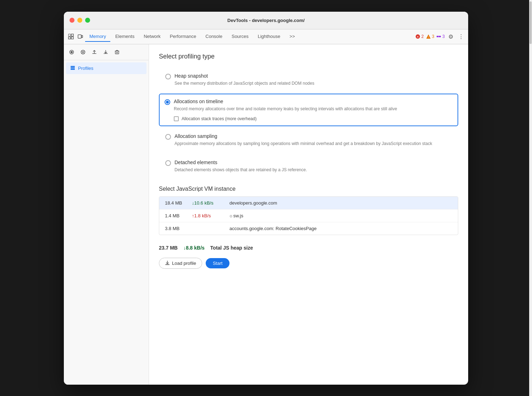  Describe the element at coordinates (266, 37) in the screenshot. I see `tab-bar: Memory Elements Network Performance Cons…` at that location.